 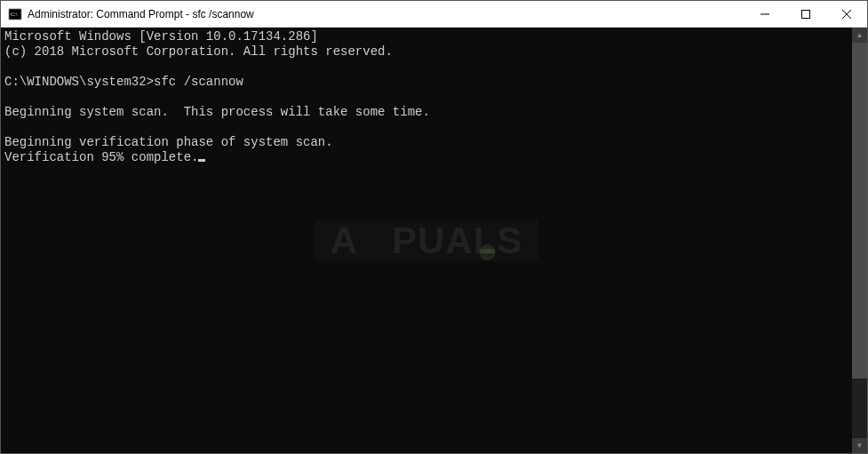 I want to click on line-begin-verify: Beginning verification phase of system s…, so click(x=169, y=142).